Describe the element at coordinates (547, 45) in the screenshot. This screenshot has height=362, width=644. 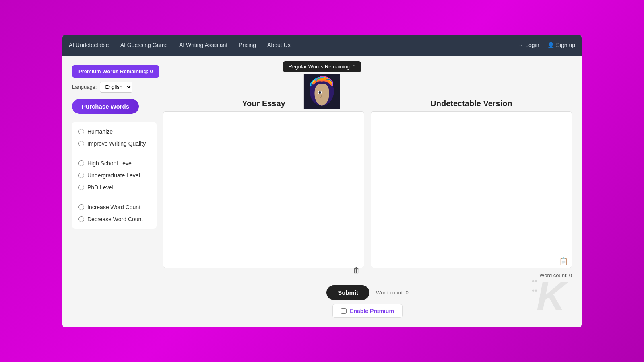
I see `navbar-right: → Login 👤 Sign up` at that location.